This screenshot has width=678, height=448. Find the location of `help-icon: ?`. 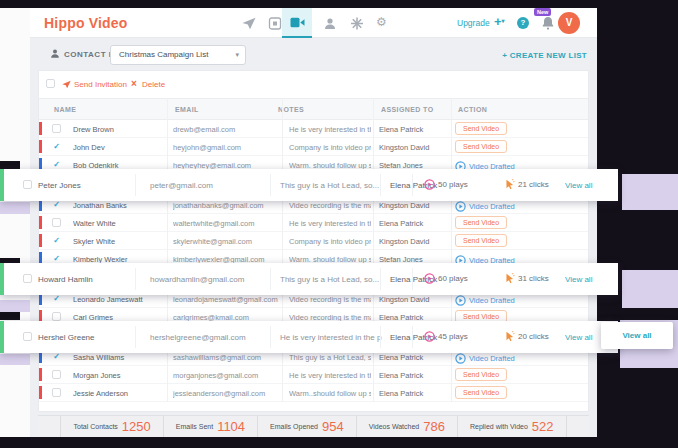

help-icon: ? is located at coordinates (523, 23).